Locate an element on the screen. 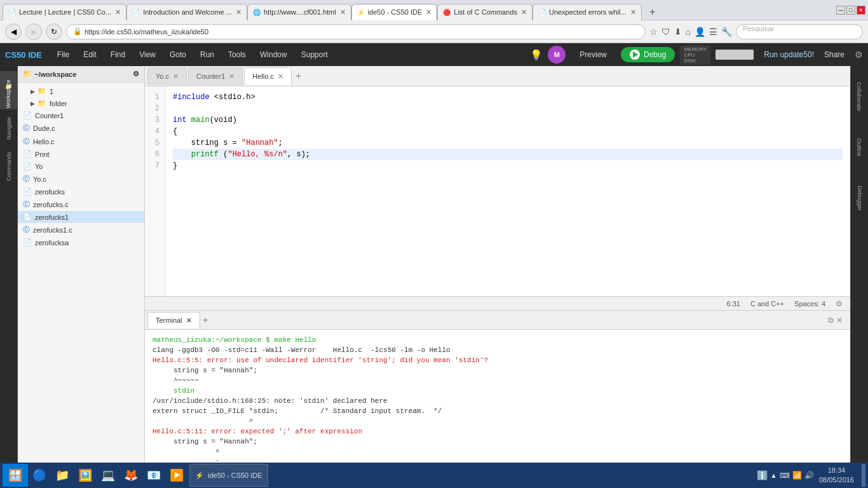 Image resolution: width=868 pixels, height=488 pixels. terminal-tab: Terminal ✕ is located at coordinates (174, 320).